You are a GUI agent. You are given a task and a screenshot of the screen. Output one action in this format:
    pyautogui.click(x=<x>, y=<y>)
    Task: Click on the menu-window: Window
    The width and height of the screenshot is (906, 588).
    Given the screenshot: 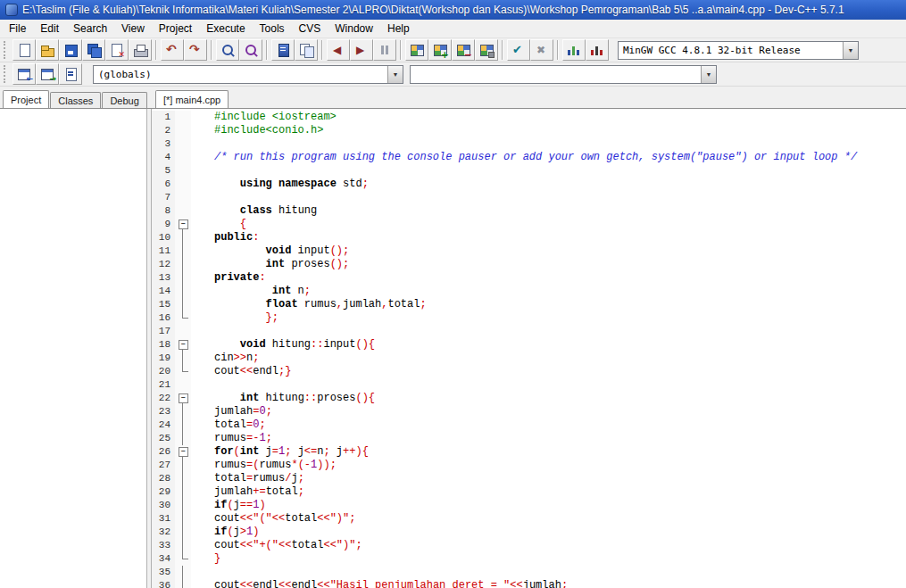 What is the action you would take?
    pyautogui.click(x=353, y=29)
    